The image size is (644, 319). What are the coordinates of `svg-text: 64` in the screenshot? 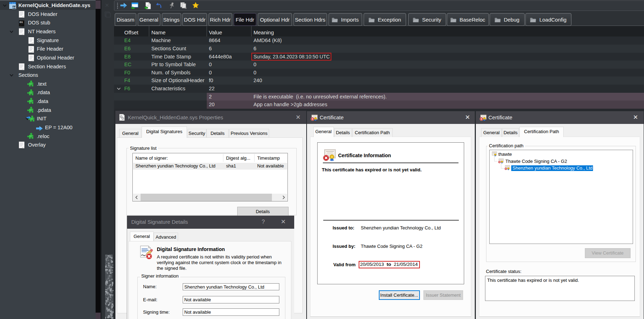 It's located at (14, 8).